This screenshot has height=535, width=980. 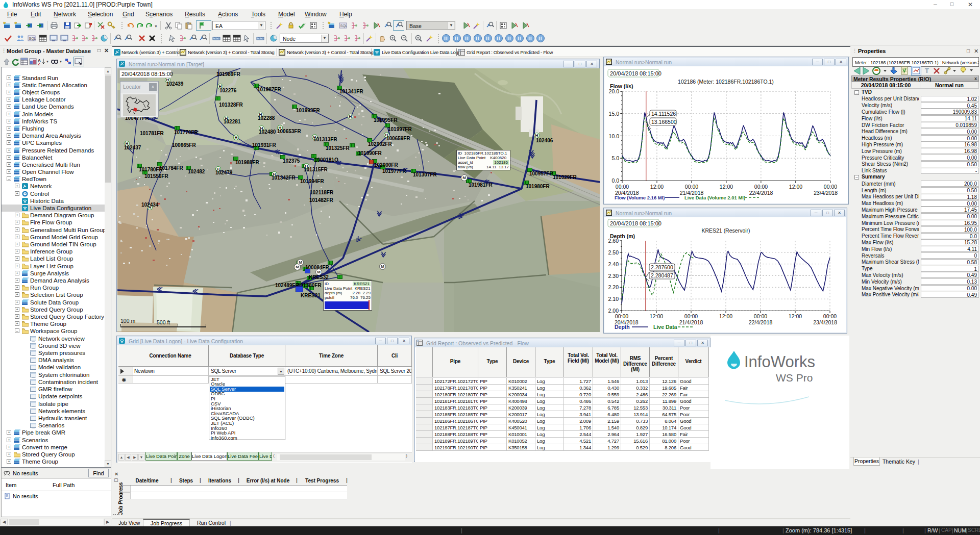 I want to click on svg-text:102186 (Meter: 102186FR.102186: 102186 (Meter: 102186FR.102186TO.1), so click(x=726, y=82).